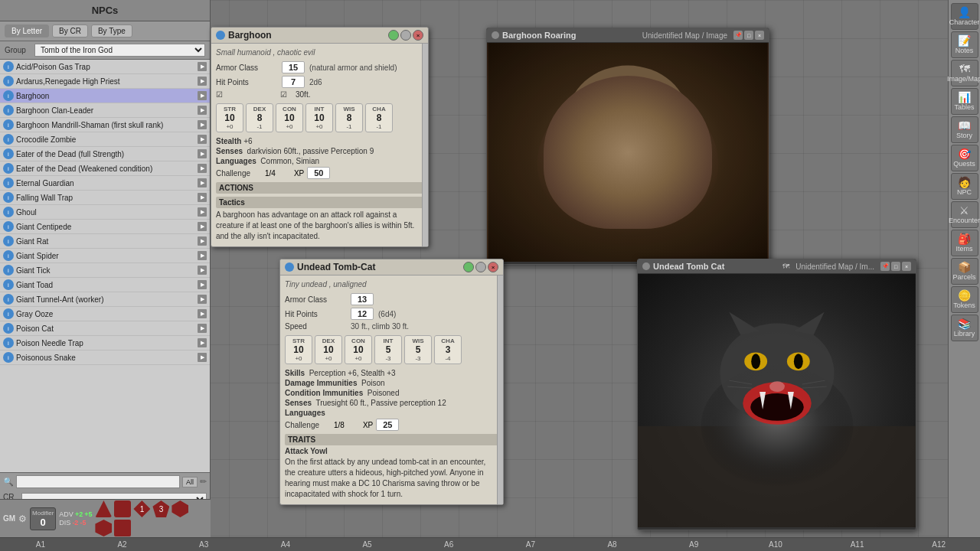 This screenshot has height=551, width=980. Describe the element at coordinates (105, 256) in the screenshot. I see `npc-list-item: iGiant Spider▶` at that location.